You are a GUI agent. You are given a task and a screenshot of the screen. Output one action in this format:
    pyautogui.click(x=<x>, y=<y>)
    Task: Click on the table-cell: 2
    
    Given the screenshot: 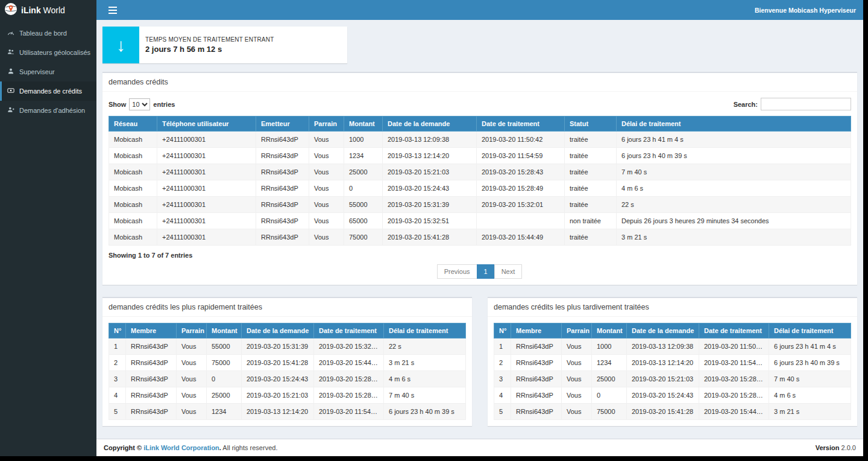 What is the action you would take?
    pyautogui.click(x=503, y=363)
    